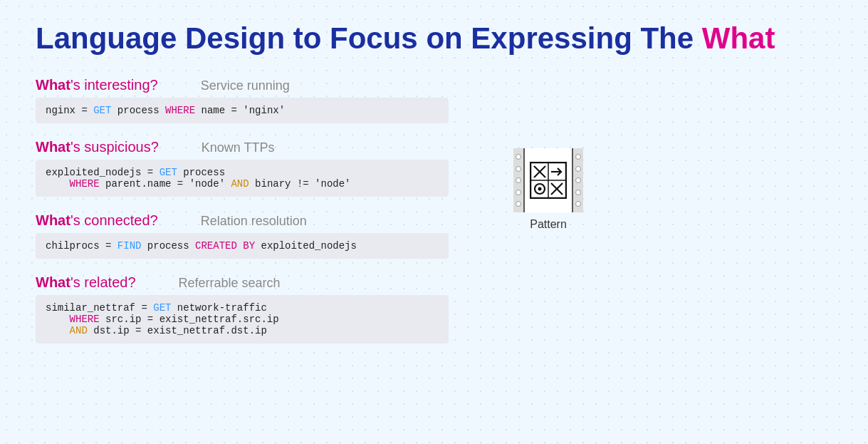  I want to click on section-header-4: What 's related? Referrable search, so click(242, 282).